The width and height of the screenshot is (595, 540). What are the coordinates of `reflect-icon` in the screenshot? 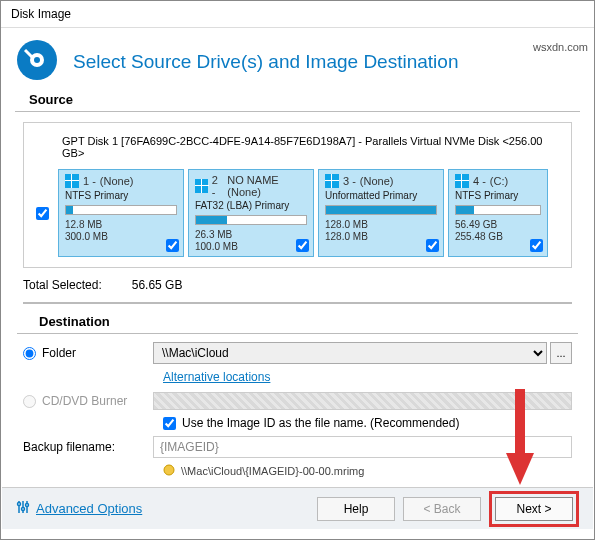 It's located at (169, 471).